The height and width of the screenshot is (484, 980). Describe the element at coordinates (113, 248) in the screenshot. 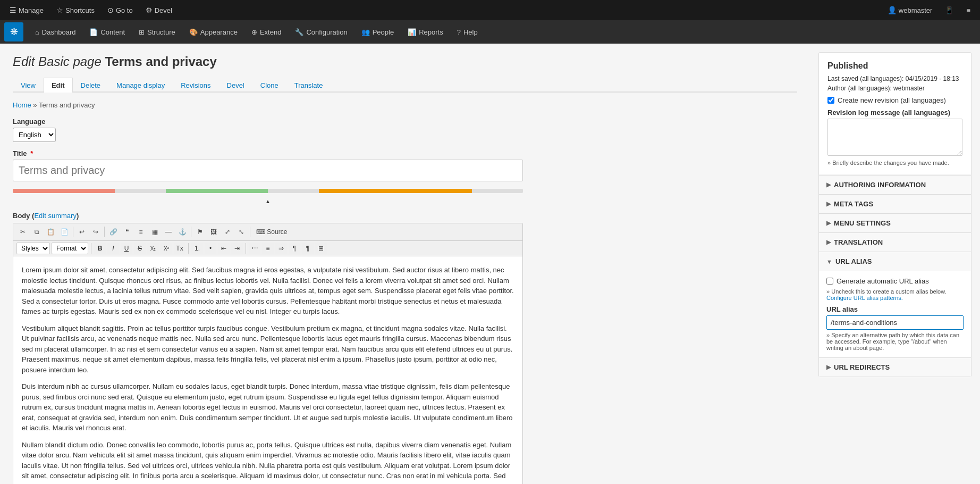

I see `toolbar-italic: I` at that location.